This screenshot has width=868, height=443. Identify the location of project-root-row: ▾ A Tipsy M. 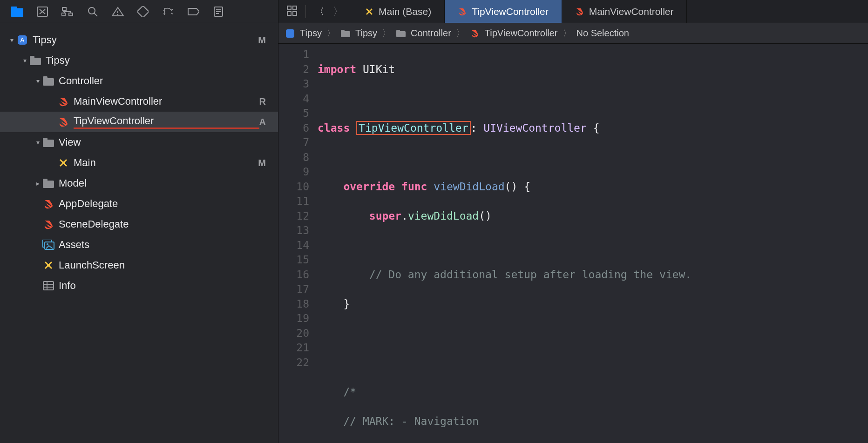
(139, 40).